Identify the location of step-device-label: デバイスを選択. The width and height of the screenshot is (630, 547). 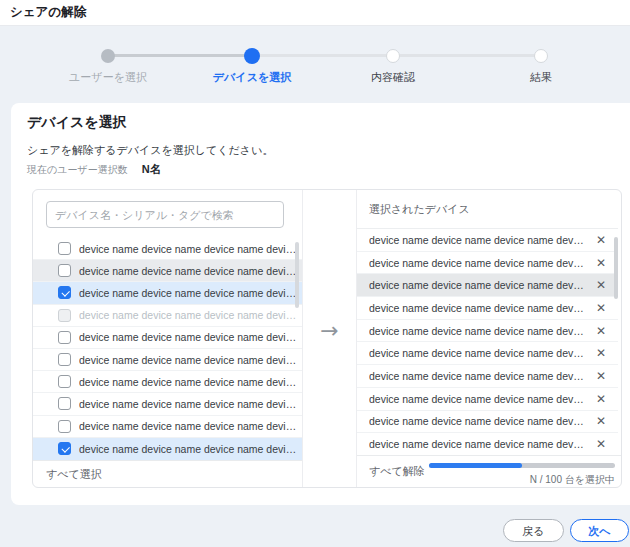
(252, 78).